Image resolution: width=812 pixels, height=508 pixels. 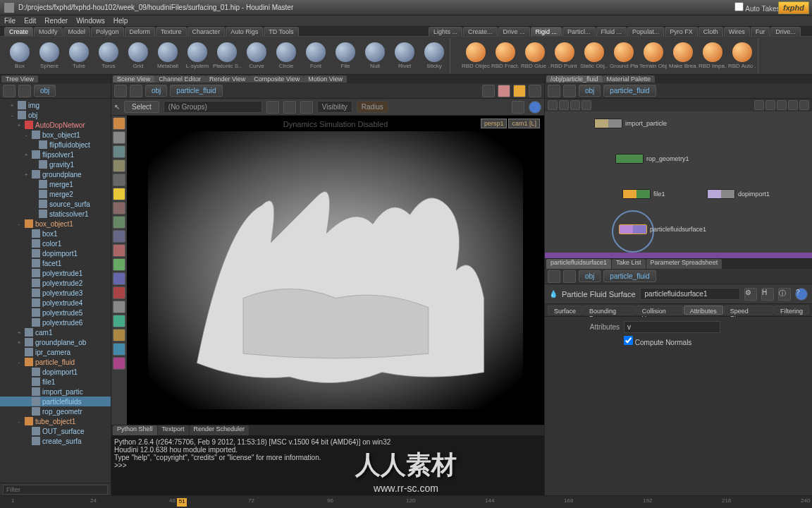 I want to click on scene-opts-icon, so click(x=535, y=91).